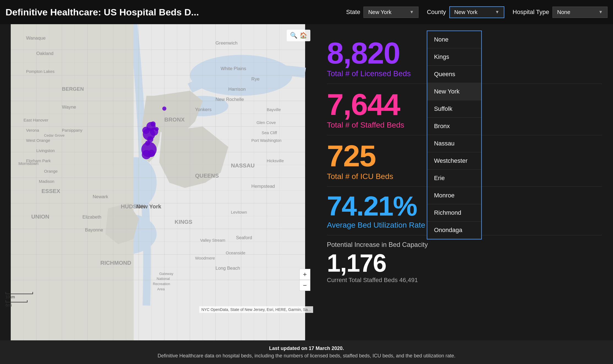 The height and width of the screenshot is (364, 613). I want to click on scale-label-6mi: 6mi, so click(19, 305).